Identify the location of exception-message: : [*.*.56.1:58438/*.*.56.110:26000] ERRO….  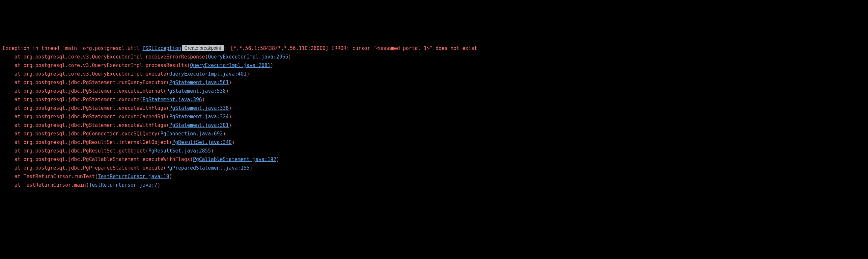
(351, 48).